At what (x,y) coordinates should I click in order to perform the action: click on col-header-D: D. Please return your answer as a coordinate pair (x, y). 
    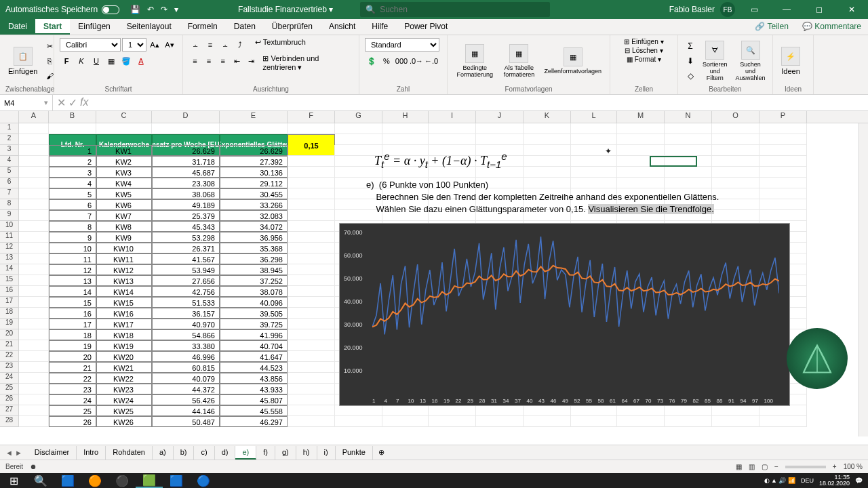
    Looking at the image, I should click on (186, 117).